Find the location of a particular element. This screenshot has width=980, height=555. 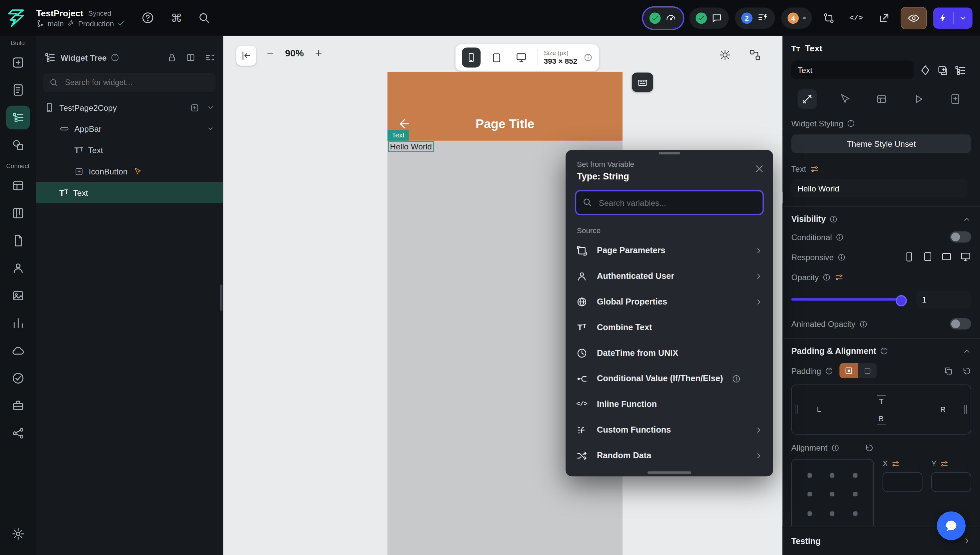

opacity-value-input is located at coordinates (944, 300).